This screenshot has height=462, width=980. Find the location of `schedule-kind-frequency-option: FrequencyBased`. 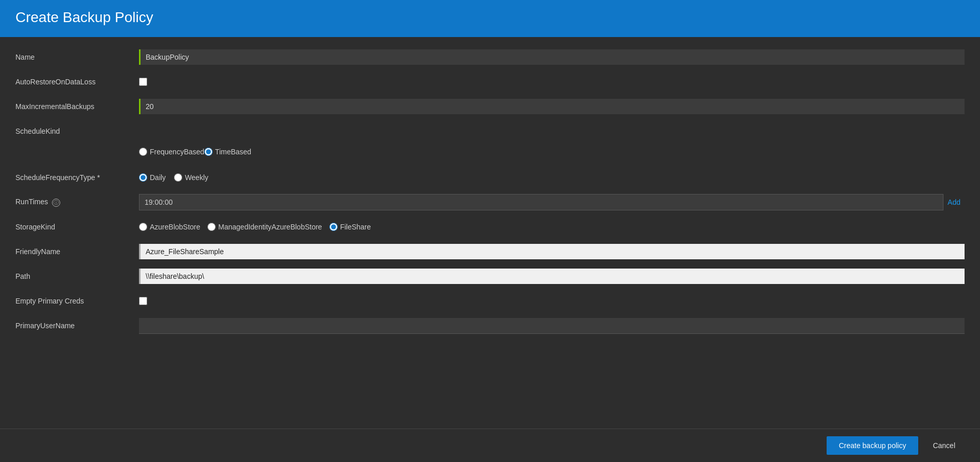

schedule-kind-frequency-option: FrequencyBased is located at coordinates (172, 152).